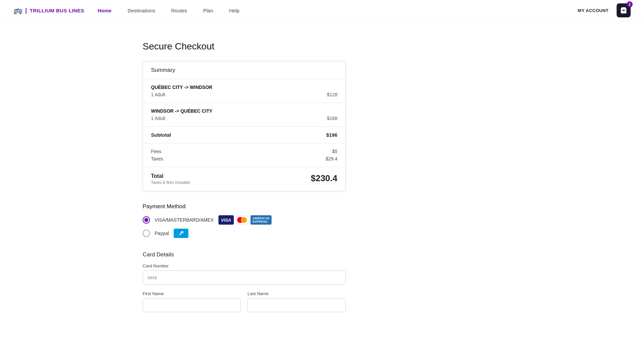 This screenshot has height=361, width=644. I want to click on summary-card: Summary QUÉBEC CITY -> WINDSOR 1 Adult $…, so click(244, 126).